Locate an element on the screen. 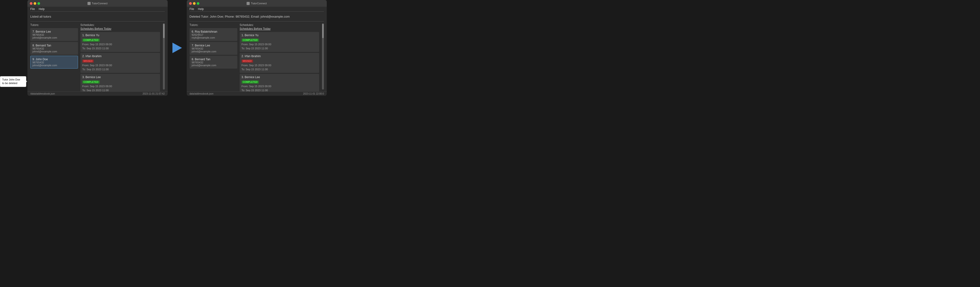 The width and height of the screenshot is (980, 287). left-tutors-header: Tutors: is located at coordinates (54, 25).